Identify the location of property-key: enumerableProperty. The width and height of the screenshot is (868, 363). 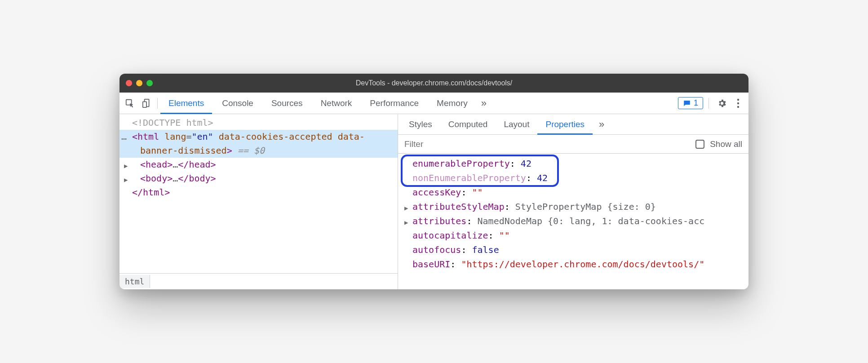
(461, 164).